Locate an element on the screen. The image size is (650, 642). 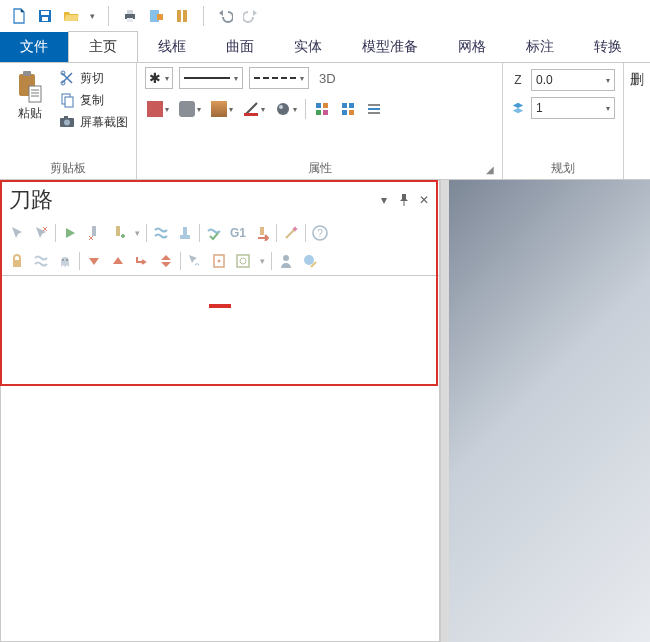
group-attributes: ✱▾ ▾ ▾ 3D ▾ ▾ ▾ ▾ ▾ is located at coordinates (319, 121).